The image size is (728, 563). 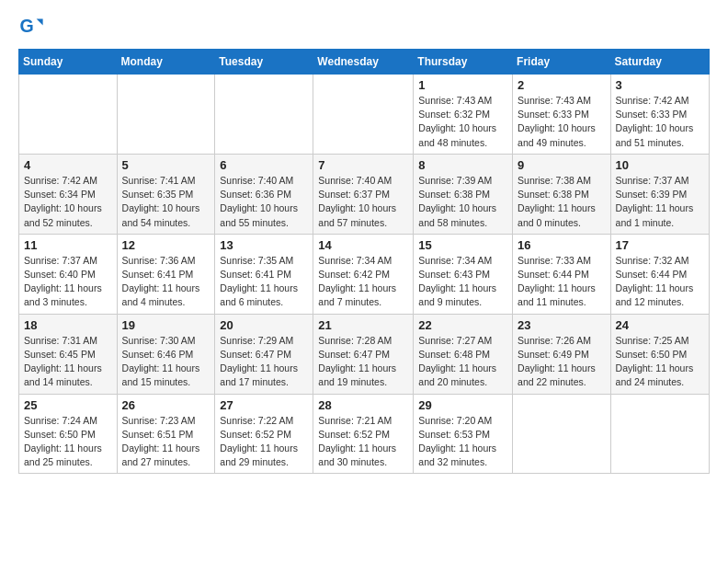 I want to click on day-info: Sunrise: 7:40 AM Sunset: 6:36 PM Dayligh…, so click(x=264, y=202).